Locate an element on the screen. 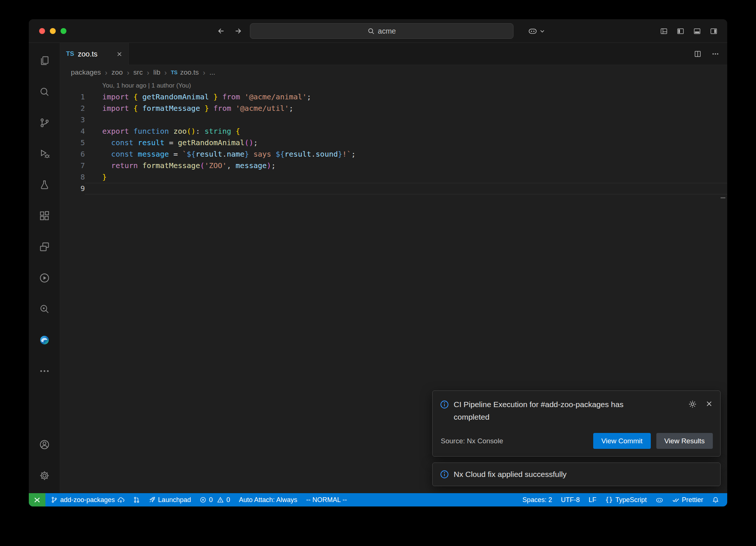  formatter-status-item: Prettier is located at coordinates (688, 500).